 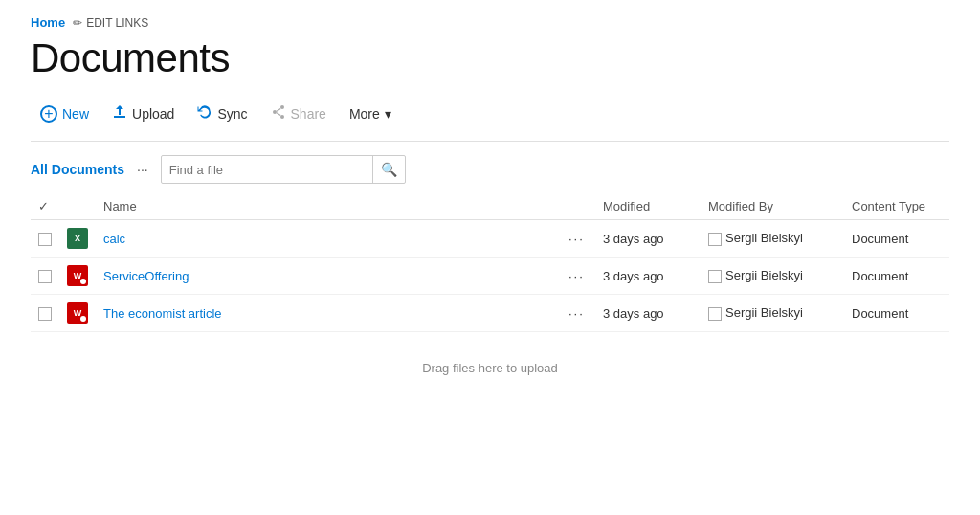 What do you see at coordinates (117, 23) in the screenshot?
I see `edit-links-label: EDIT LINKS` at bounding box center [117, 23].